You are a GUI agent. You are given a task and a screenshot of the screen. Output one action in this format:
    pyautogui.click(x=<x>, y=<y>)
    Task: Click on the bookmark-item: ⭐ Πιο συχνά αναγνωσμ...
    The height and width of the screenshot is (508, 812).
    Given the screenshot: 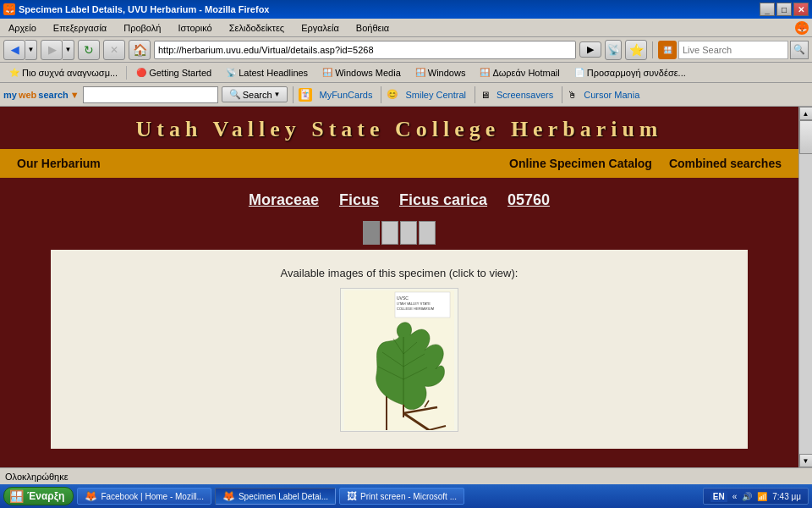 What is the action you would take?
    pyautogui.click(x=63, y=73)
    